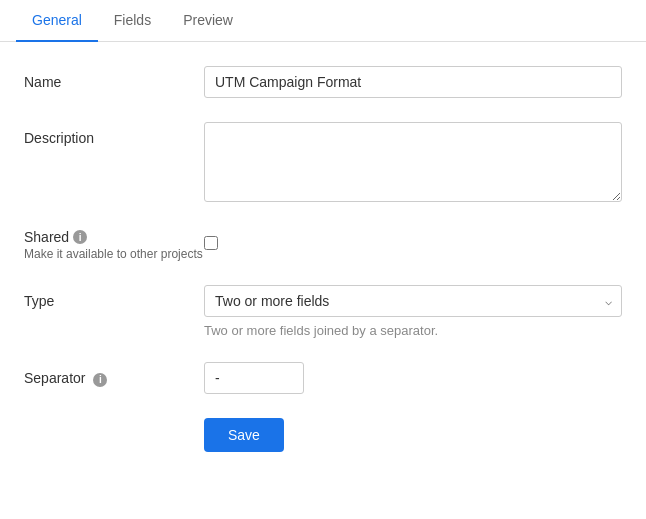 This screenshot has height=519, width=646. What do you see at coordinates (114, 254) in the screenshot?
I see `shared-sublabel: Make it available to other projects` at bounding box center [114, 254].